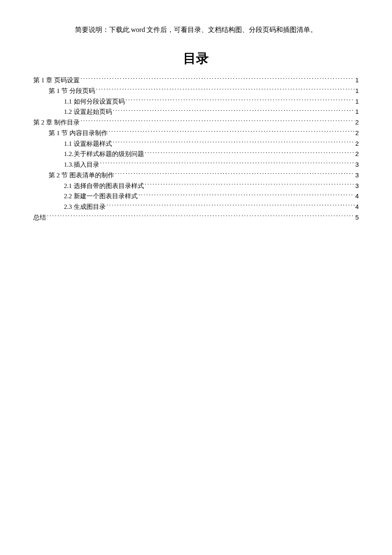 The height and width of the screenshot is (555, 392). I want to click on toc-entry-label: 1.1 如何分段设置页码, so click(95, 101).